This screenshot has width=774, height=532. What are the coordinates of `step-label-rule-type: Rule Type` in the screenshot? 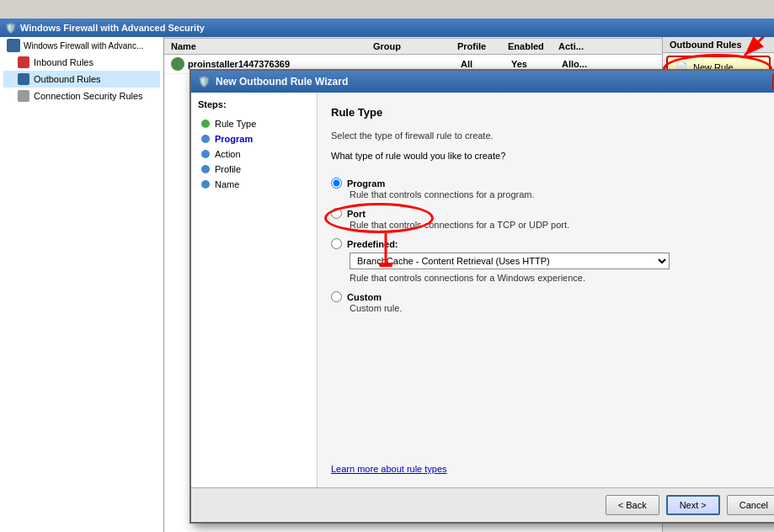 It's located at (236, 124).